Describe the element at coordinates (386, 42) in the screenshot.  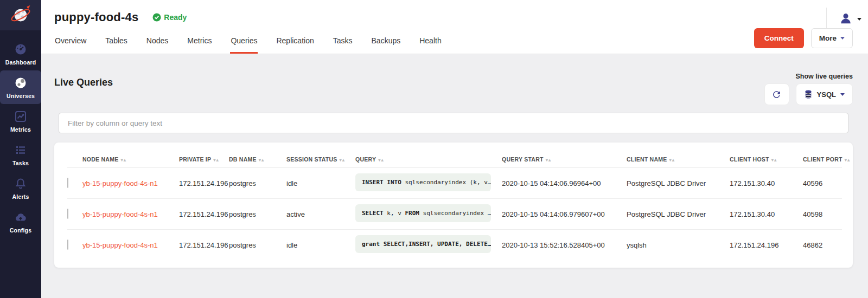
I see `tab-backups: Backups` at that location.